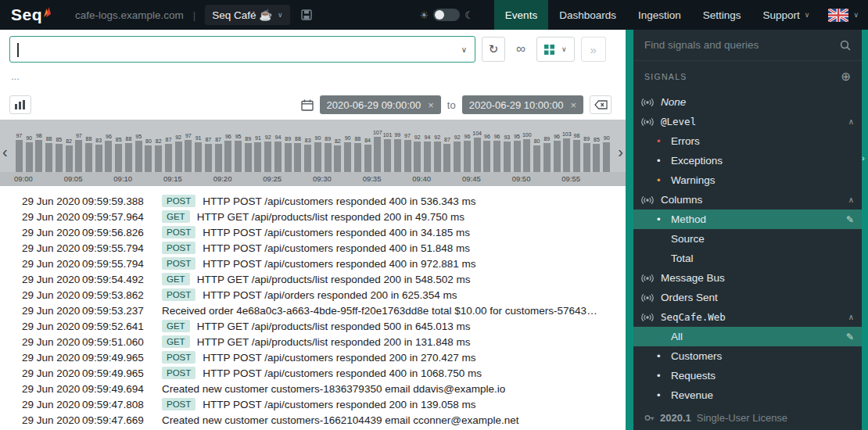 The image size is (868, 430). Describe the element at coordinates (368, 155) in the screenshot. I see `histogram-bar: 84` at that location.